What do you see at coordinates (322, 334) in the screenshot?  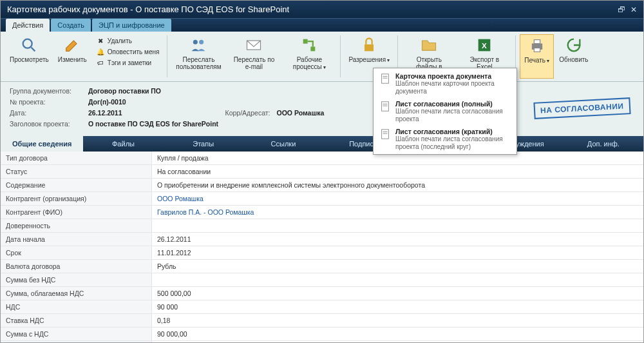 I see `detail-row: Сумма с НДС90 000,00` at bounding box center [322, 334].